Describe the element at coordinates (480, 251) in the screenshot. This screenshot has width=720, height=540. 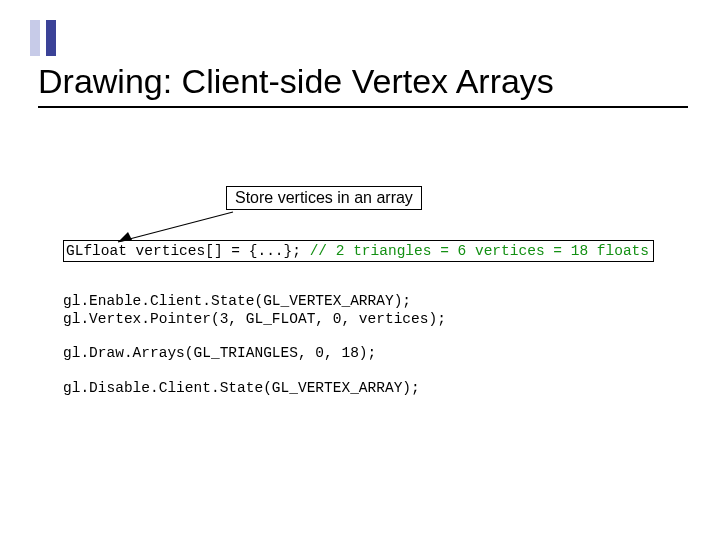
I see `code-comment: // 2 triangles = 6 vertices = 18 floats` at that location.